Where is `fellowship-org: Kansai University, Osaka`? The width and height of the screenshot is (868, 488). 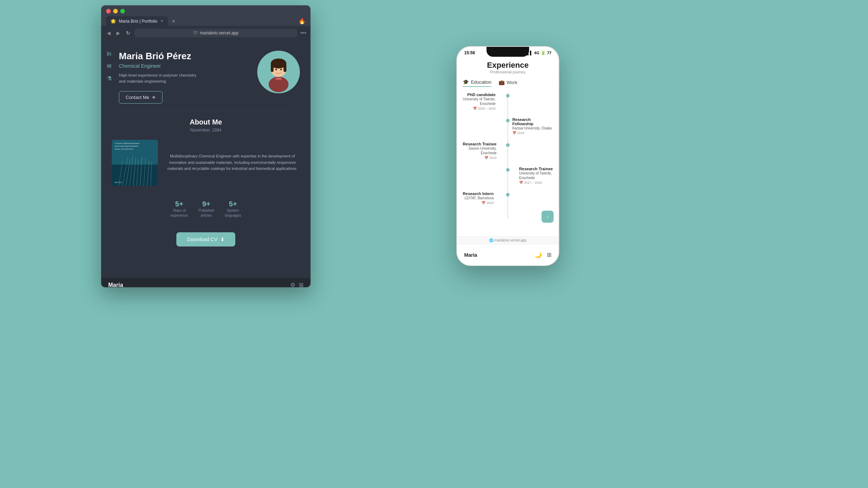 fellowship-org: Kansai University, Osaka is located at coordinates (533, 128).